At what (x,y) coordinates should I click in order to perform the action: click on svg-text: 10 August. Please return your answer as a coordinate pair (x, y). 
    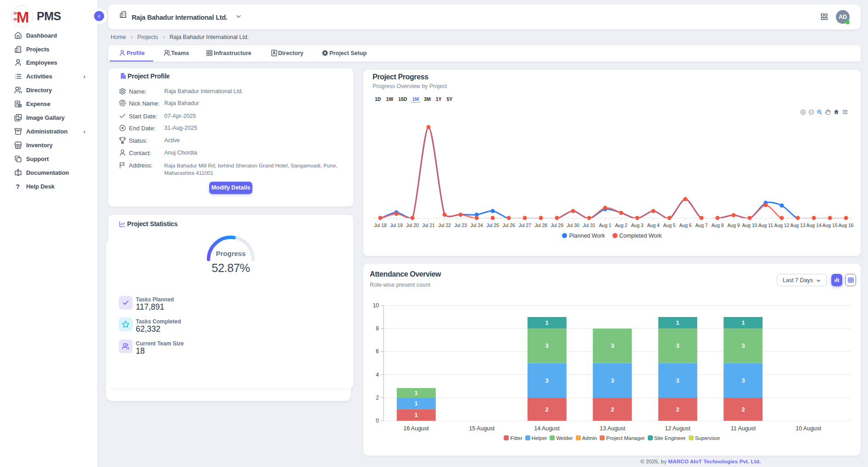
    Looking at the image, I should click on (808, 428).